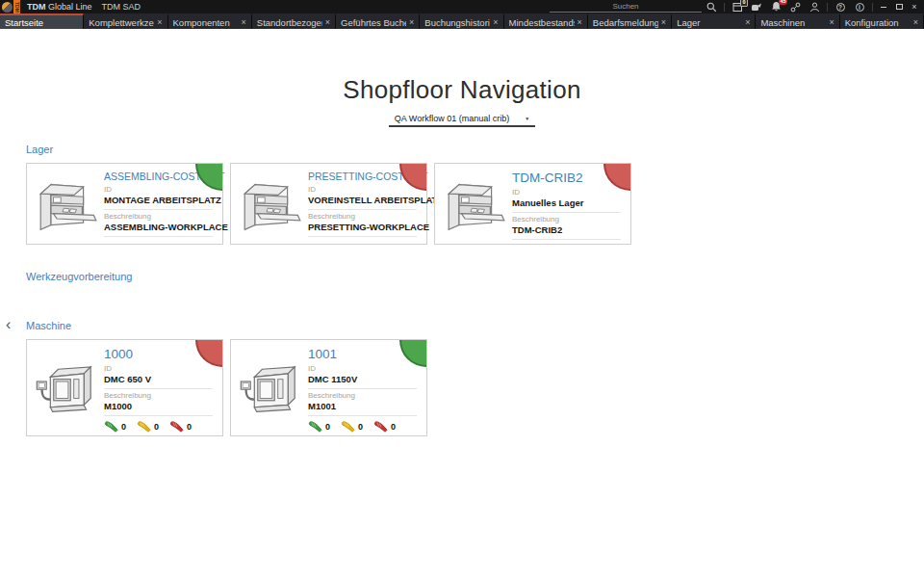 The width and height of the screenshot is (924, 578). I want to click on tab-konfiguration: Konfiguration×, so click(882, 21).